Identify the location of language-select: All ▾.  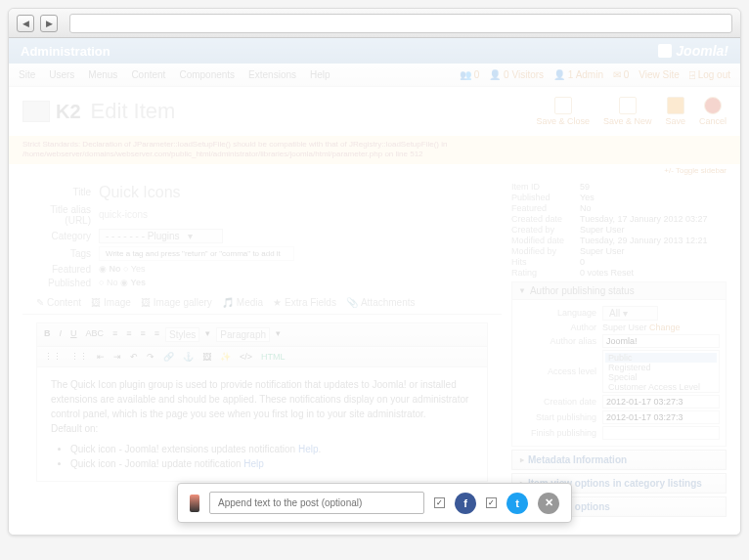
(630, 313).